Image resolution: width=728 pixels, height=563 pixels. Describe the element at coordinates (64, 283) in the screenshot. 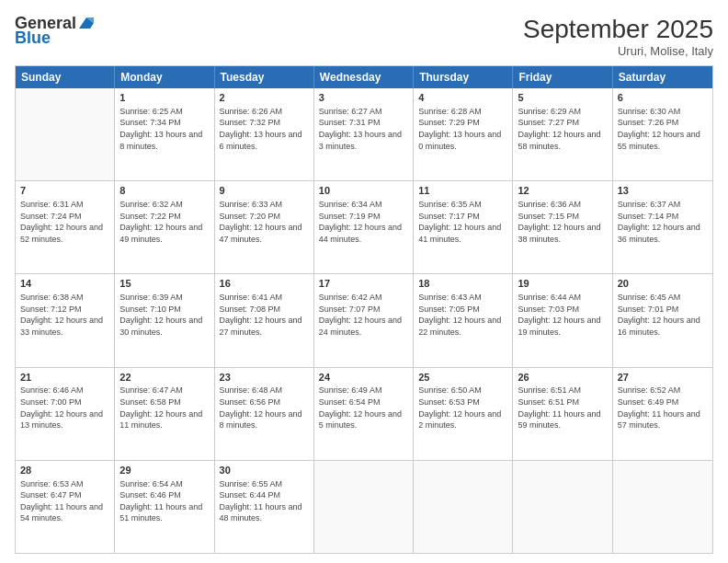

I see `day-number: 14` at that location.